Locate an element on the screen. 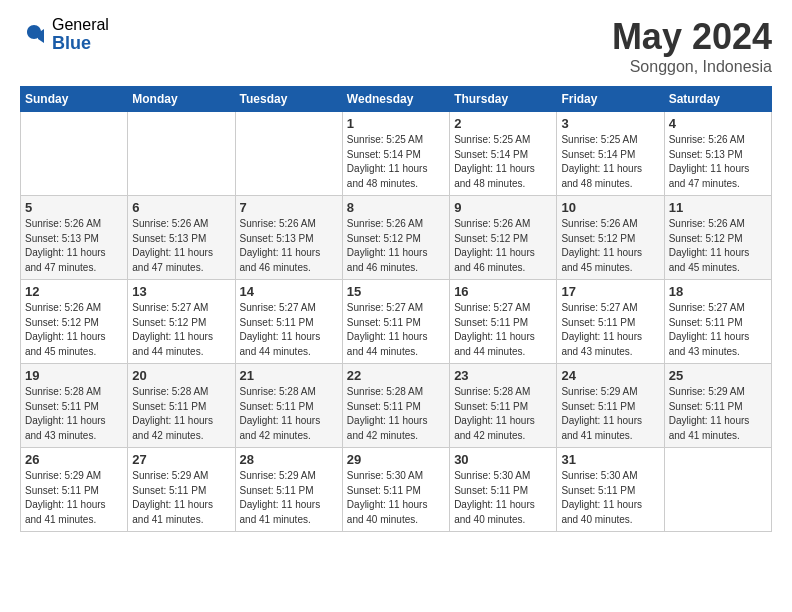 Image resolution: width=792 pixels, height=612 pixels. calendar-cell: 26Sunrise: 5:29 AMSunset: 5:11 PMDayligh… is located at coordinates (74, 490).